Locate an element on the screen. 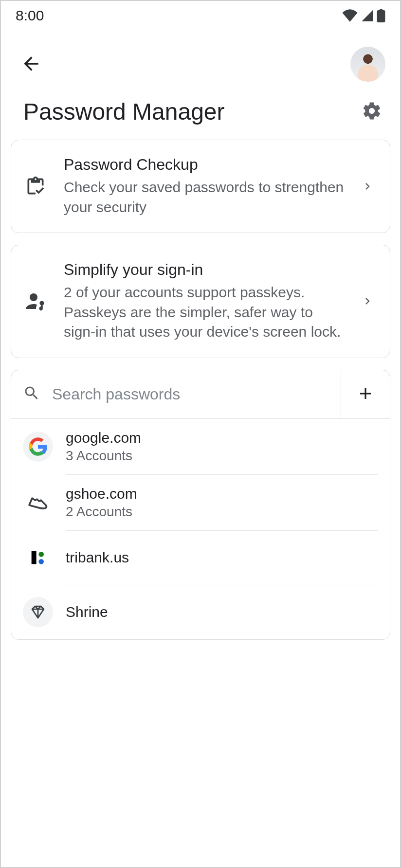 The height and width of the screenshot is (868, 401). search-icon is located at coordinates (32, 394).